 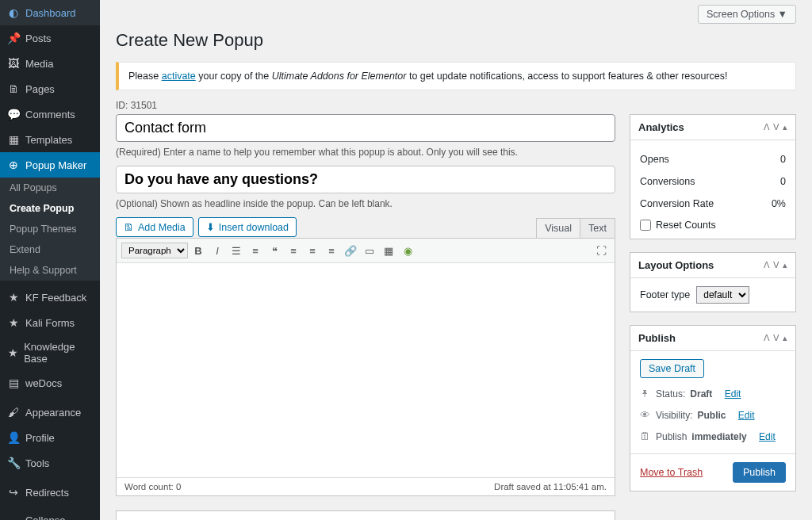 What do you see at coordinates (370, 250) in the screenshot?
I see `more-button: ▭` at bounding box center [370, 250].